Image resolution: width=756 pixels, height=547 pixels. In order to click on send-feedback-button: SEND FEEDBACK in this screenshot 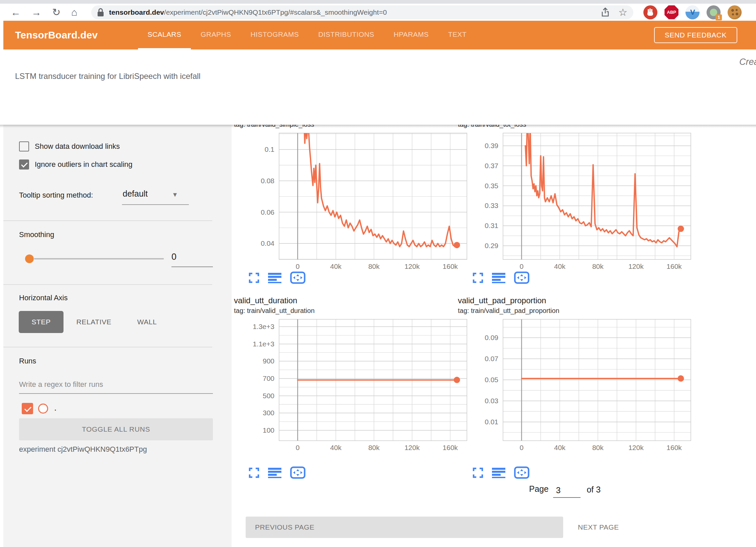, I will do `click(696, 35)`.